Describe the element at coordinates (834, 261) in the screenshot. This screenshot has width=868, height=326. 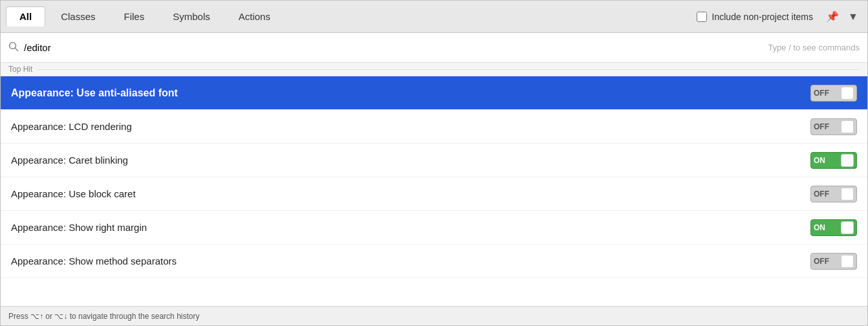
I see `toggle-6: OFF` at that location.